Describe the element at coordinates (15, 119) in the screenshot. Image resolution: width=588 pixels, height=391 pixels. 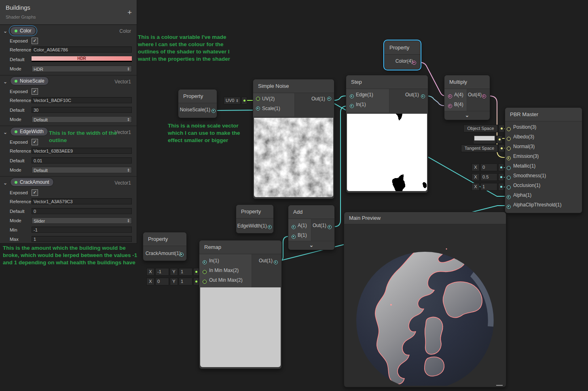
I see `mode-label: Mode` at that location.